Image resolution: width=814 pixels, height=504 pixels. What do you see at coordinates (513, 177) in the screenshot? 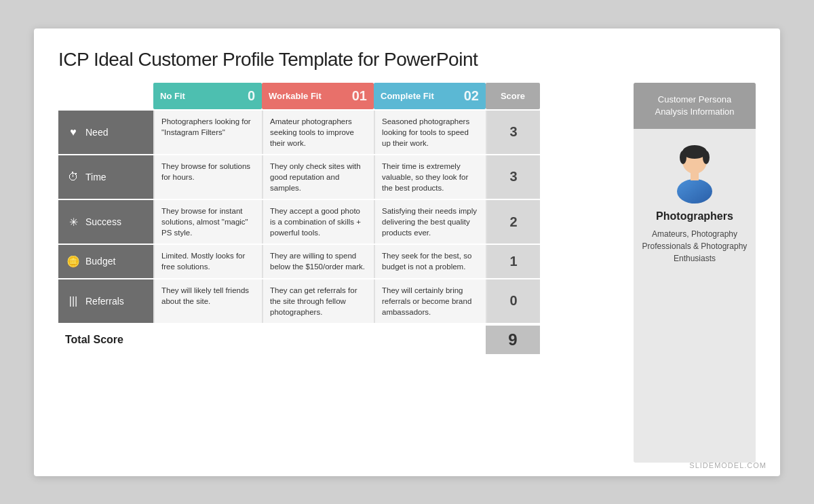
I see `score-cell-time: 3` at bounding box center [513, 177].